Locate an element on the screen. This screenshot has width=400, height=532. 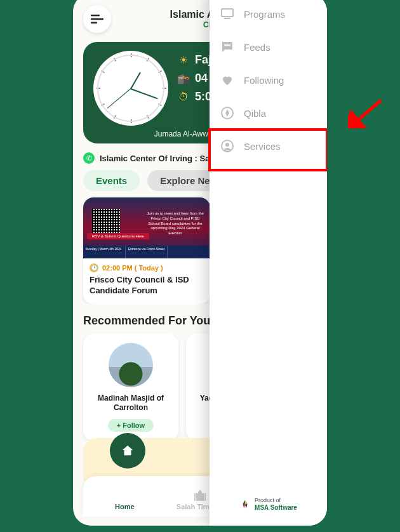
drawer-footer: Product ofMSA Software is located at coordinates (268, 505).